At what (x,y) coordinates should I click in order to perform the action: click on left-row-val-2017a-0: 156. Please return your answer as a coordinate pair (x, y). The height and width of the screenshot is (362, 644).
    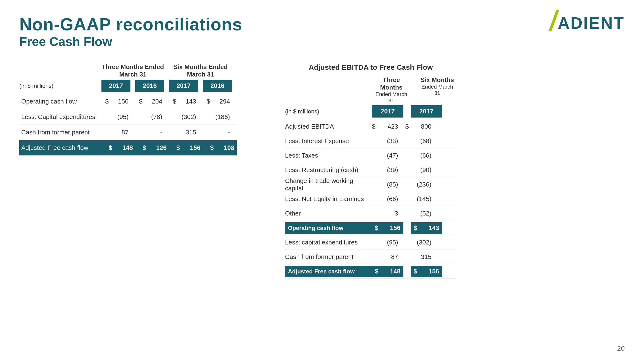
    Looking at the image, I should click on (120, 101).